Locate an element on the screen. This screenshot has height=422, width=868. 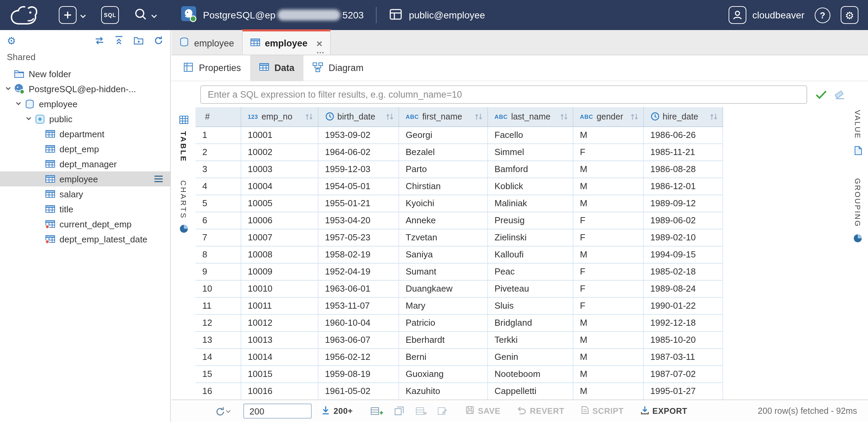
grid-cell: 1990-01-22 is located at coordinates (683, 306).